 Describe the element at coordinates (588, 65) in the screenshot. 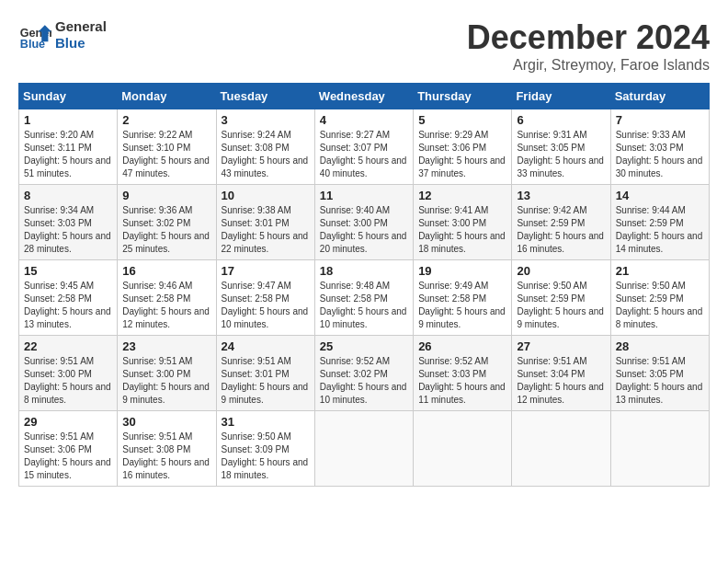

I see `location-title: Argir, Streymoy, Faroe Islands` at that location.